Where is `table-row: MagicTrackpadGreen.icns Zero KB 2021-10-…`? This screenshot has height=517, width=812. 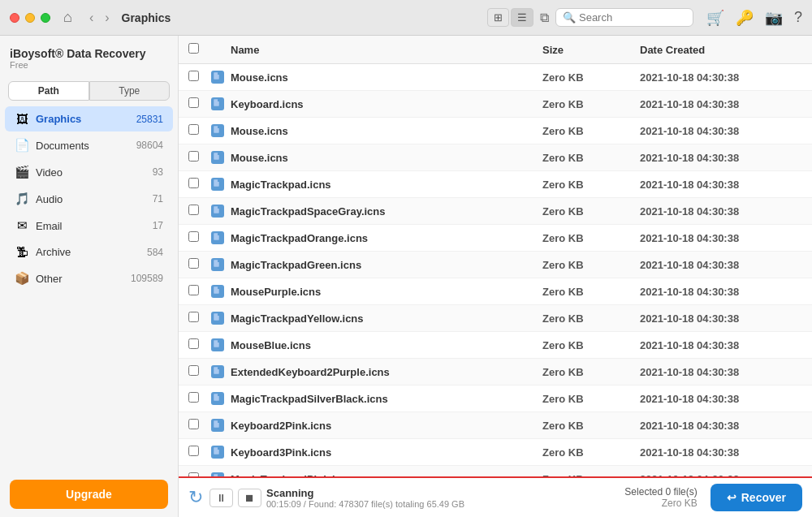 table-row: MagicTrackpadGreen.icns Zero KB 2021-10-… is located at coordinates (495, 265).